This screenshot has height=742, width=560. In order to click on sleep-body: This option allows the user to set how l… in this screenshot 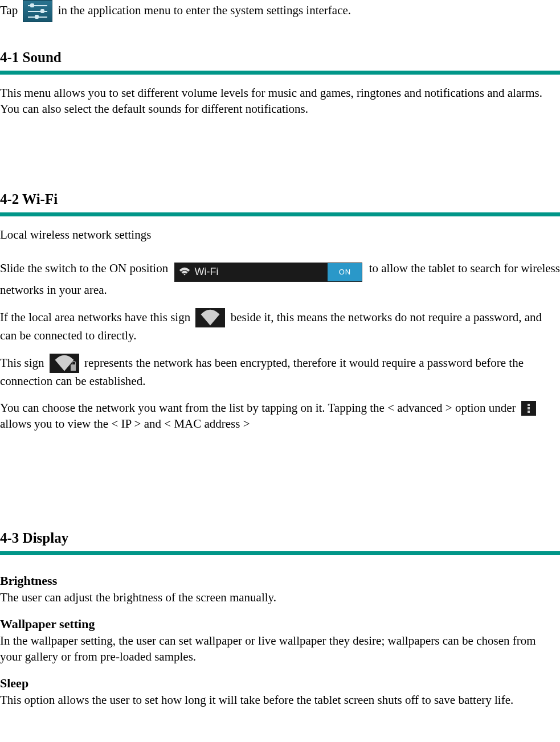, I will do `click(280, 700)`.